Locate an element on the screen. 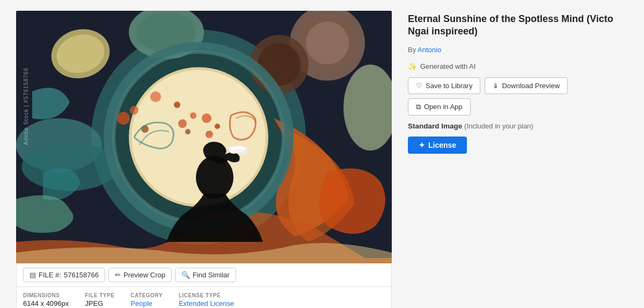 This screenshot has height=308, width=644. file-type-label: FILE TYPE is located at coordinates (100, 296).